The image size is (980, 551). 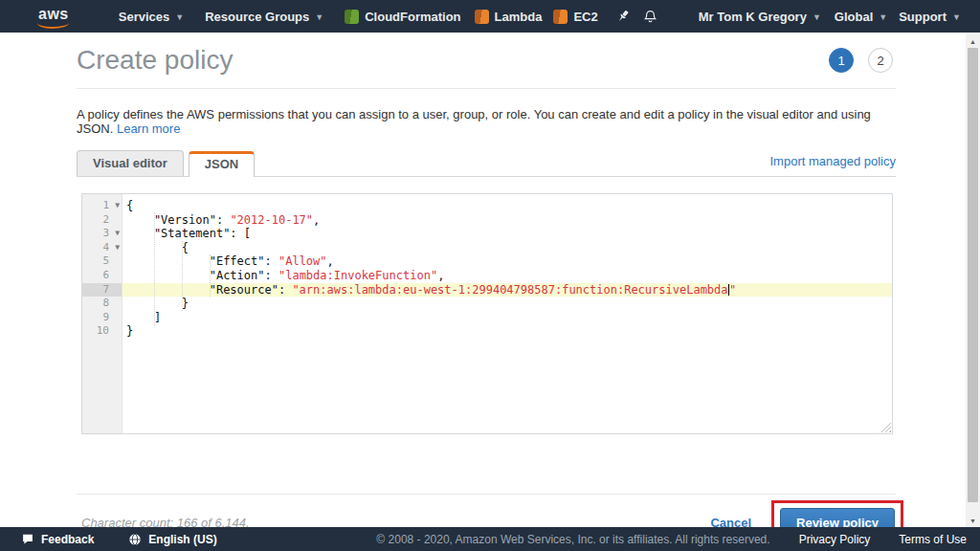 I want to click on nav-shortcut-cloudformation: CloudFormation, so click(x=402, y=17).